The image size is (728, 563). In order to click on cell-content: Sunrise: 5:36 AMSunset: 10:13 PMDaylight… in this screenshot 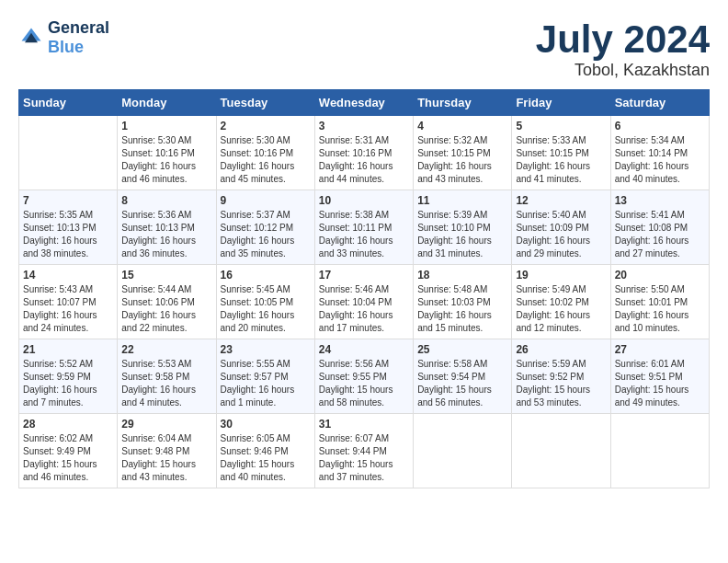, I will do `click(166, 235)`.